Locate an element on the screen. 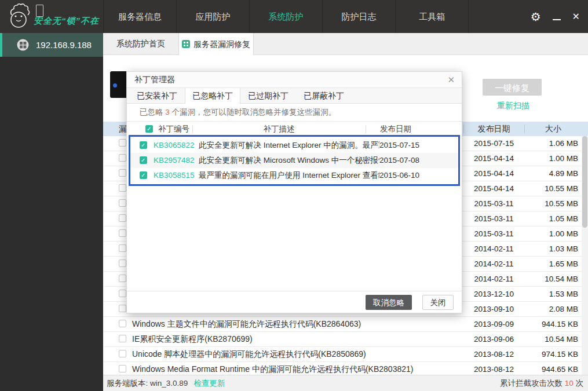 The width and height of the screenshot is (588, 391). patch-row: KB3065822此安全更新可解决 Internet Explorer 中的漏洞… is located at coordinates (294, 145).